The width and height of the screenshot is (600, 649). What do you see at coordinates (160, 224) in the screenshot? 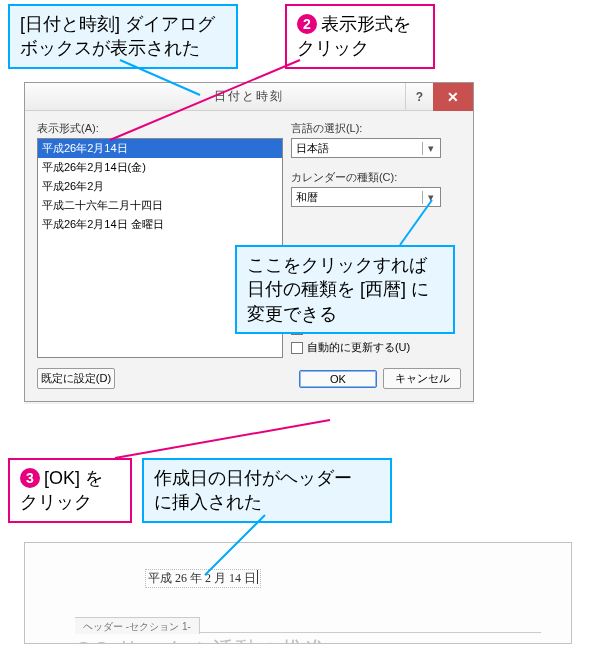
I see `format-option: 平成26年2月14日 金曜日` at bounding box center [160, 224].